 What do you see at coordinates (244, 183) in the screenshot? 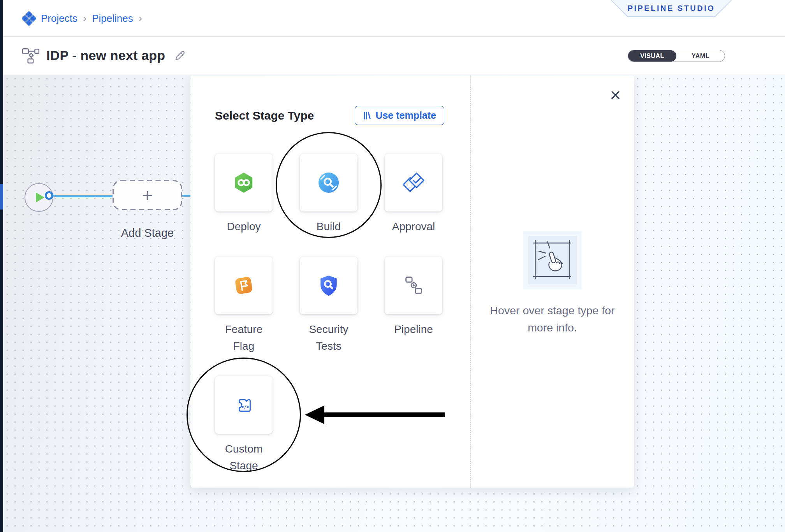
I see `stage-card-deploy` at bounding box center [244, 183].